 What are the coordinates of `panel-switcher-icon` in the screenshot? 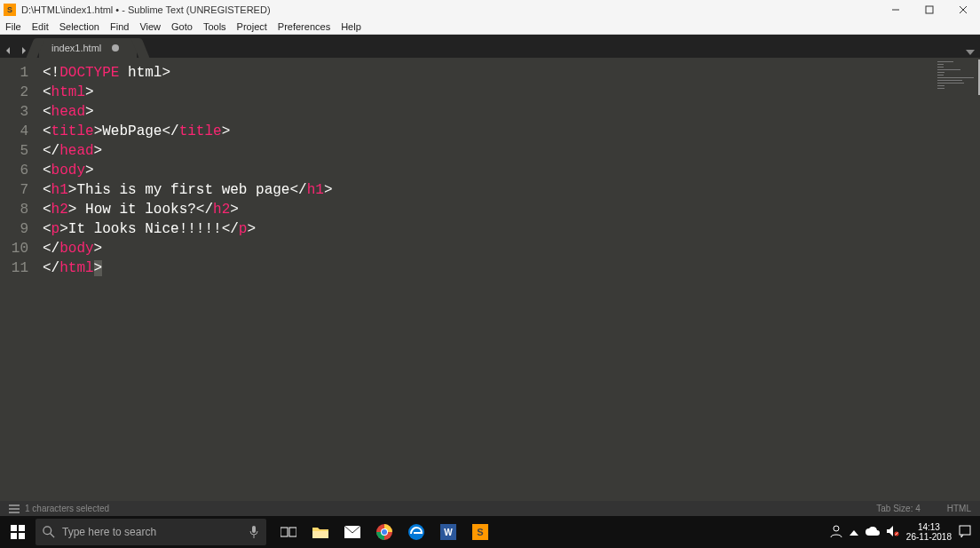 It's located at (14, 509).